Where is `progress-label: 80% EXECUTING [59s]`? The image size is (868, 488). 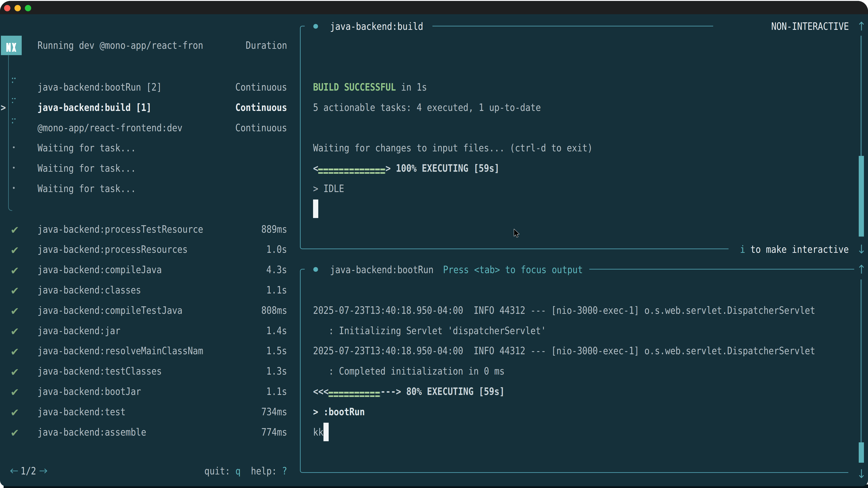
progress-label: 80% EXECUTING [59s] is located at coordinates (453, 391).